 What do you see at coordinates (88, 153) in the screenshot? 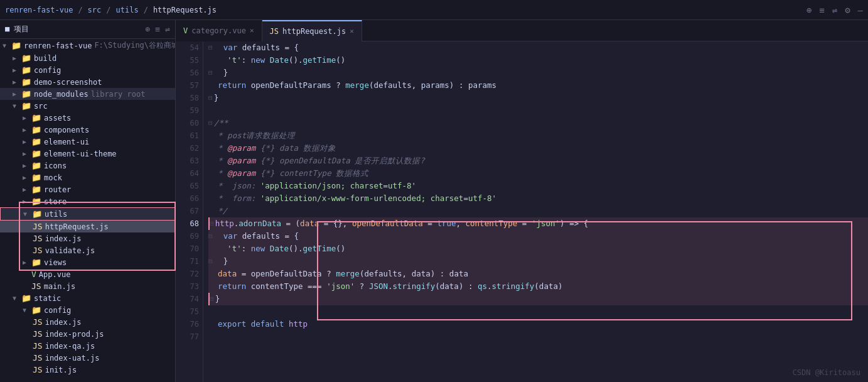
I see `tree-element-ui-theme: ▶ 📁 element-ui-theme` at bounding box center [88, 153].